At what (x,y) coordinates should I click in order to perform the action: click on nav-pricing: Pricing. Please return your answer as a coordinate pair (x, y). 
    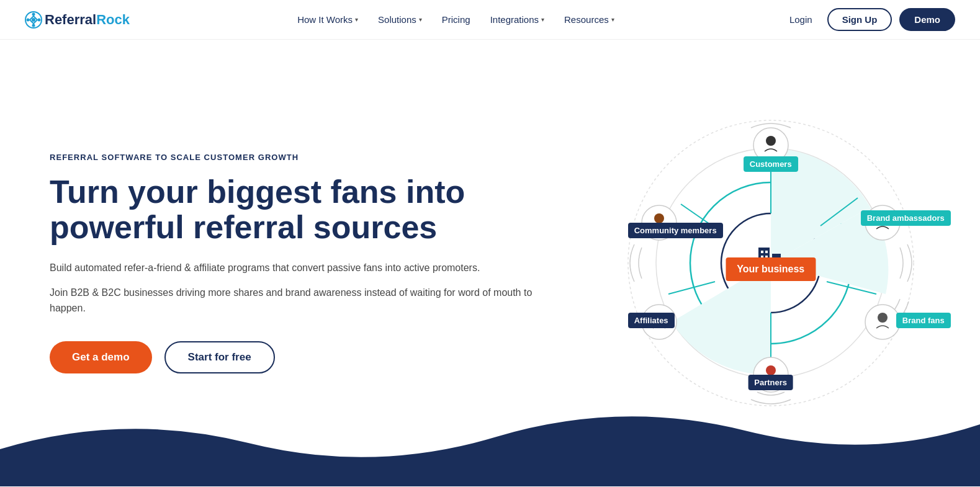
    Looking at the image, I should click on (456, 20).